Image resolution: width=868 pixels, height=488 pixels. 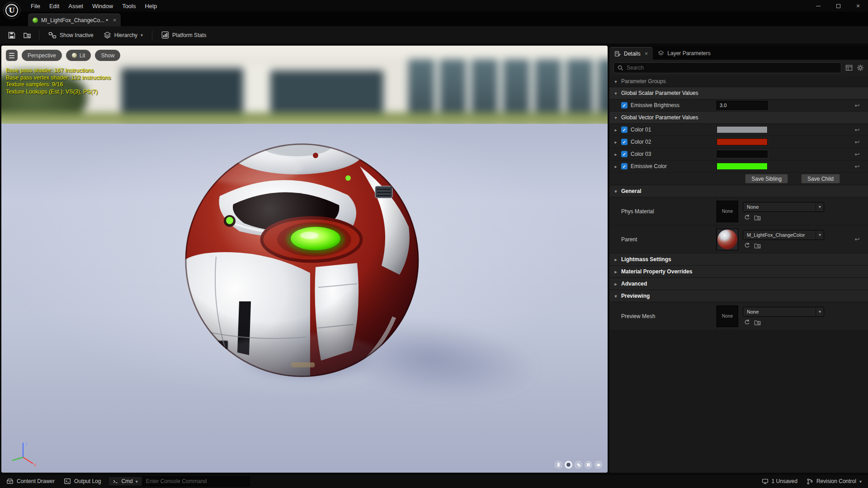 What do you see at coordinates (684, 53) in the screenshot?
I see `tab-layer-parameters: Layer Parameters` at bounding box center [684, 53].